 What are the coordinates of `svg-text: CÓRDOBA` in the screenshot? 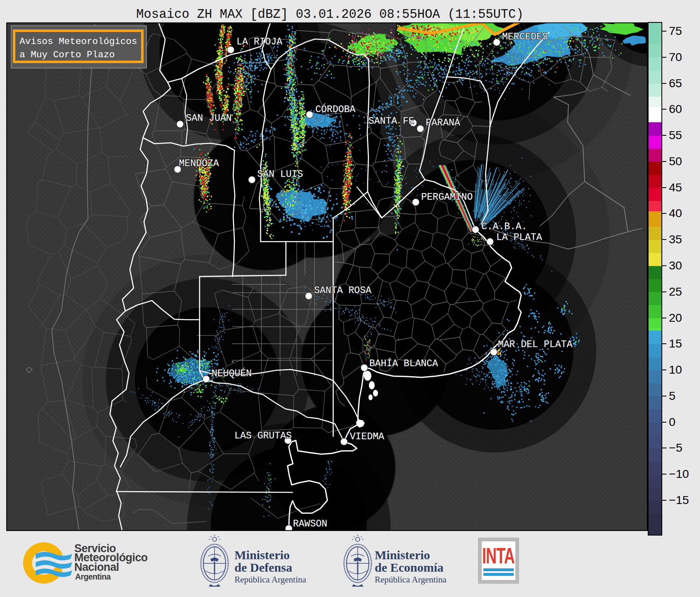 It's located at (335, 109).